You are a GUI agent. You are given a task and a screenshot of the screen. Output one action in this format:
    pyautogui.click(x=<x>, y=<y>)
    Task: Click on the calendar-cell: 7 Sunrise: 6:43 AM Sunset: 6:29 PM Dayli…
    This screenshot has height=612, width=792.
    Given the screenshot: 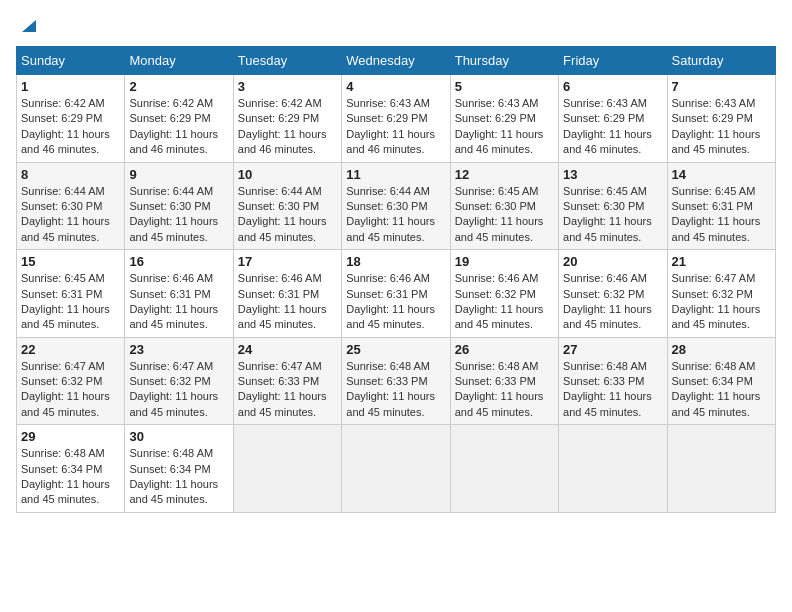 What is the action you would take?
    pyautogui.click(x=721, y=119)
    